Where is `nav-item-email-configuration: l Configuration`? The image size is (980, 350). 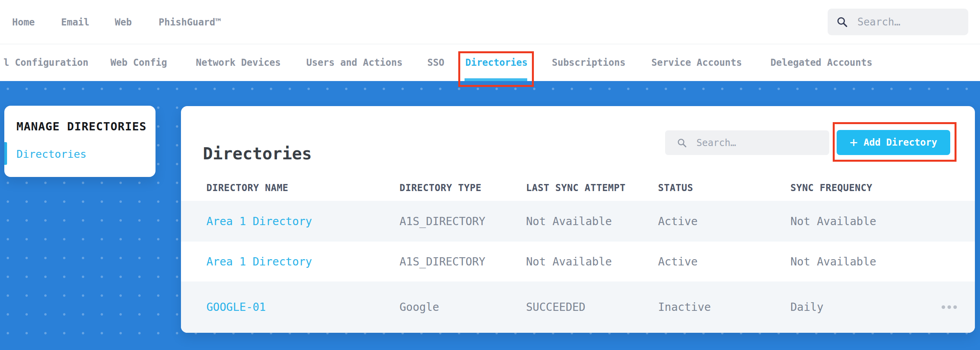 nav-item-email-configuration: l Configuration is located at coordinates (46, 63).